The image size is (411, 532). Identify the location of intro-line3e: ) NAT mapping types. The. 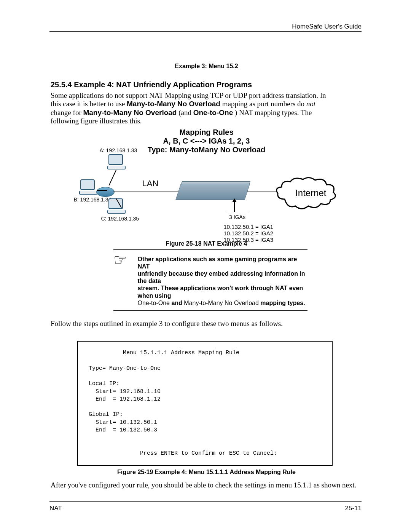
(273, 113).